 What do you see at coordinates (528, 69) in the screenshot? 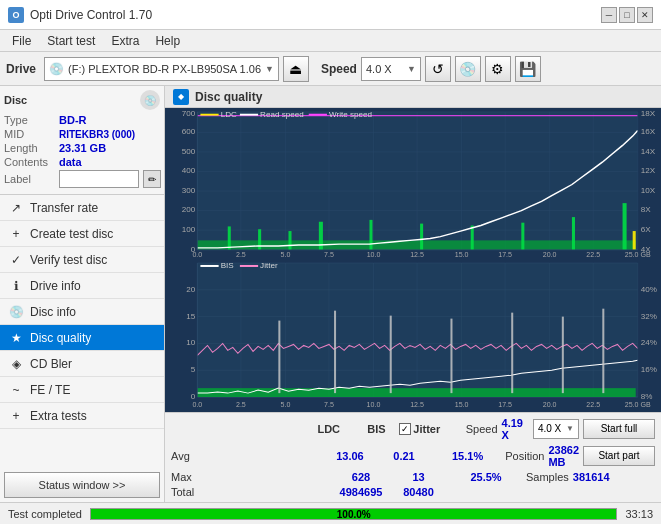
I see `save-button: 💾` at bounding box center [528, 69].